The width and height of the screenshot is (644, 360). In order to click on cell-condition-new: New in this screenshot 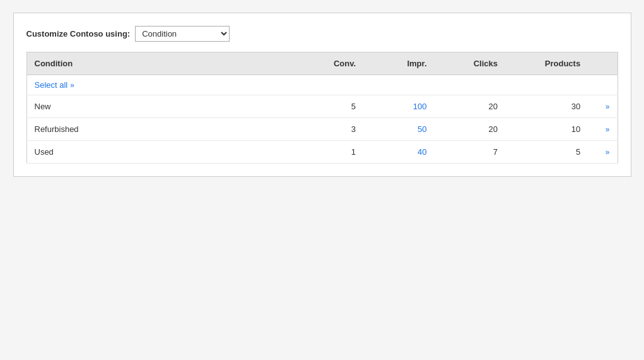, I will do `click(160, 107)`.